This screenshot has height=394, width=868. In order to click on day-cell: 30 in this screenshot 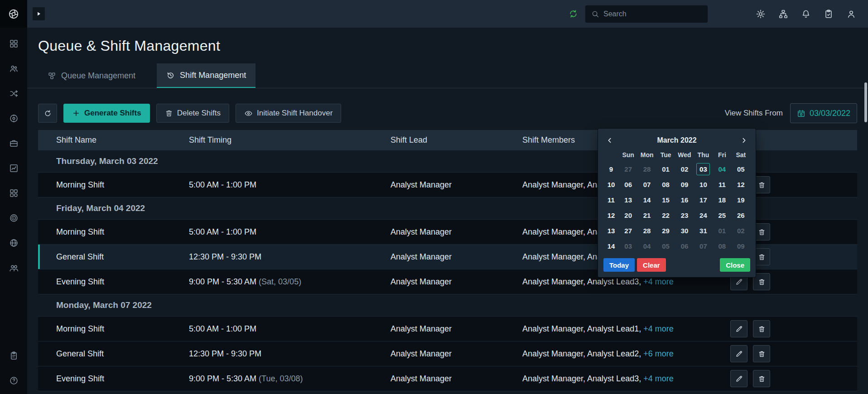, I will do `click(685, 231)`.